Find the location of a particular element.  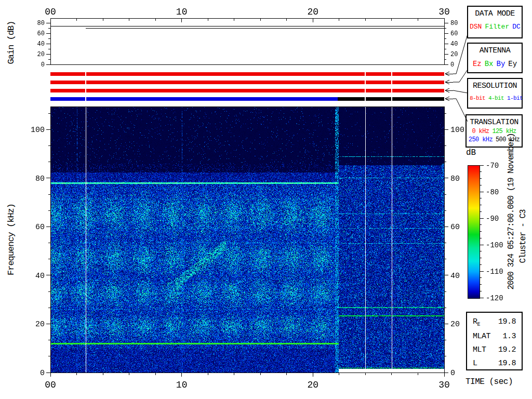

time-top-tick-label: 10 is located at coordinates (182, 12).